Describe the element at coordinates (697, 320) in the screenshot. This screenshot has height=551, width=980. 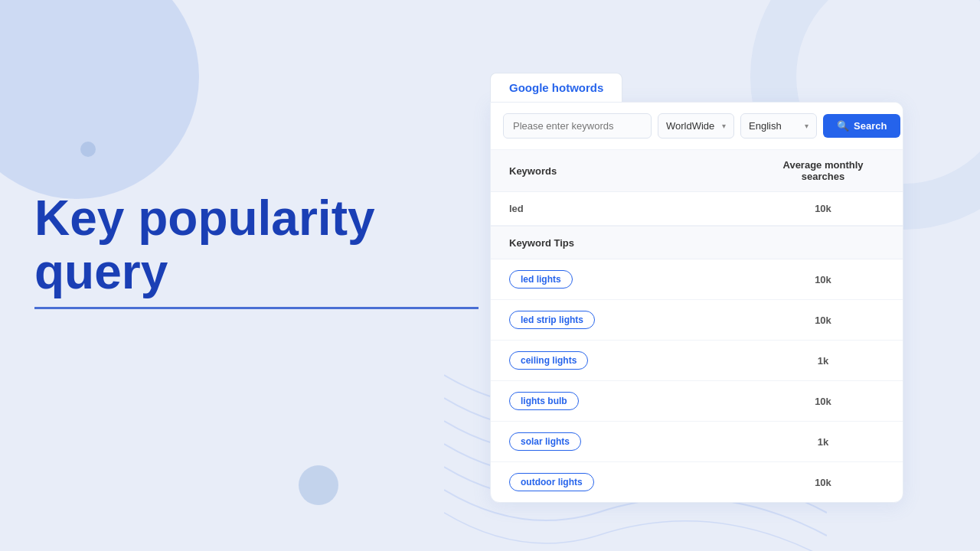
I see `tips-row: led strip lights10k` at that location.